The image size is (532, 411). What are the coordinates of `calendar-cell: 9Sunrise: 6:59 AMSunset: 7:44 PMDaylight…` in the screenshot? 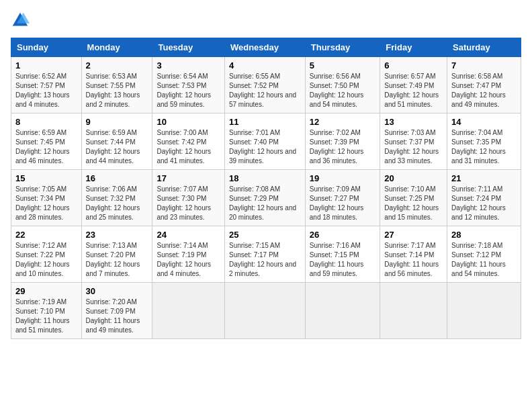 It's located at (117, 142).